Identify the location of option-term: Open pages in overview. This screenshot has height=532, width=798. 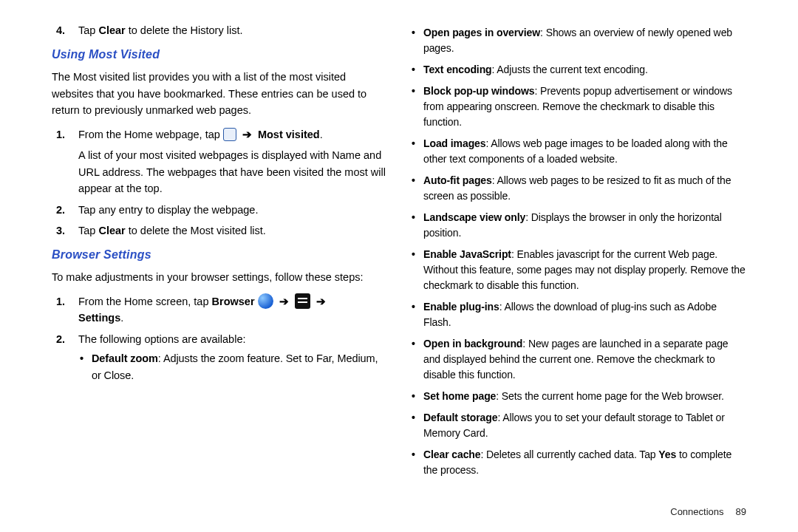
(482, 33).